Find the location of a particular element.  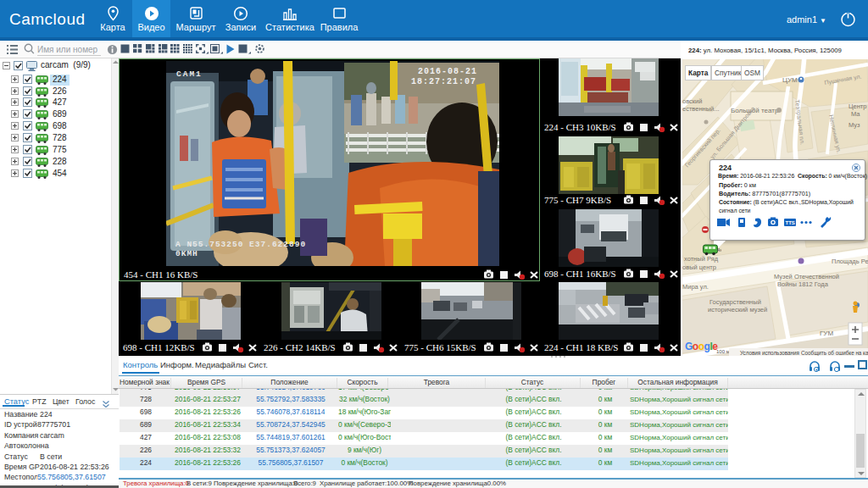

svg-text: Музей Отечественной is located at coordinates (807, 276).